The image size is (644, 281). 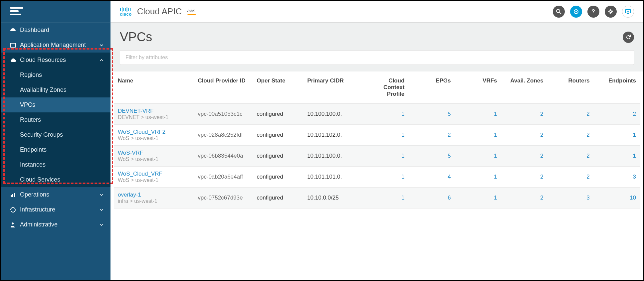 I want to click on col-avail-zones: Avail. Zones, so click(x=525, y=88).